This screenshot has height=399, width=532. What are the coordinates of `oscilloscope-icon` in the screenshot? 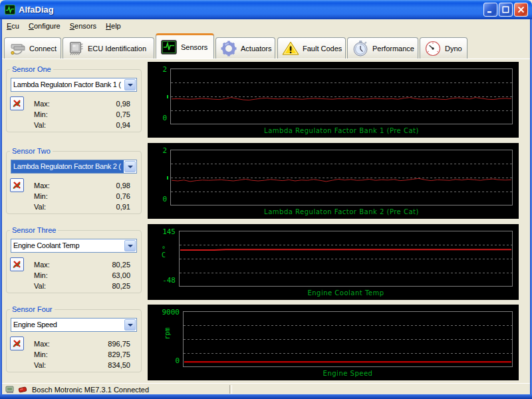 It's located at (169, 47).